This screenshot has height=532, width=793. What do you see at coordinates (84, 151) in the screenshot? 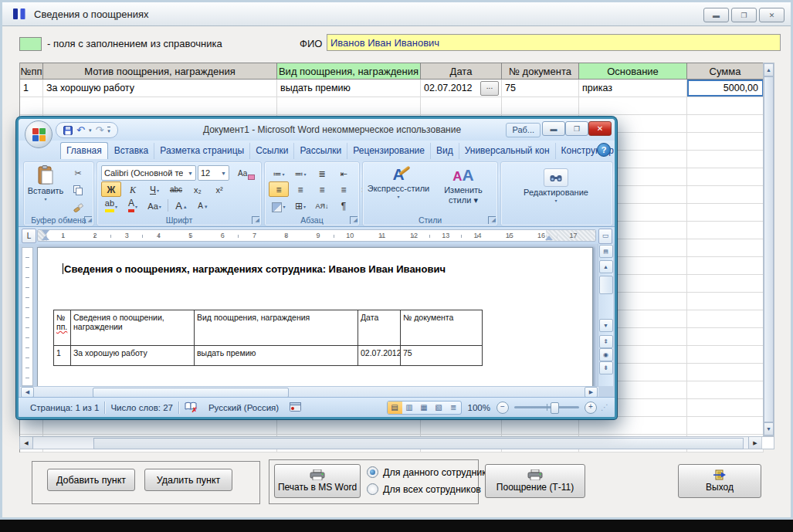
I see `ribbon-tab: Главная` at bounding box center [84, 151].